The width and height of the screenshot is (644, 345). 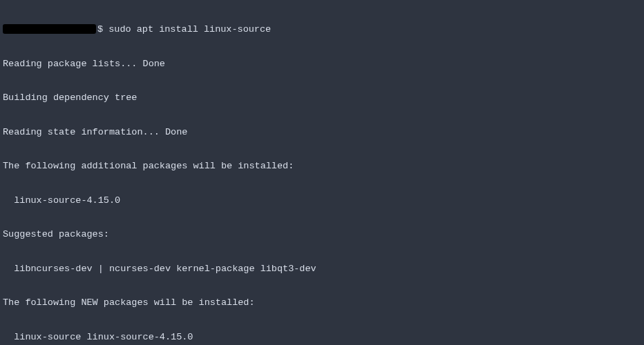 I want to click on prompt-line: $ sudo apt install linux-source, so click(x=322, y=30).